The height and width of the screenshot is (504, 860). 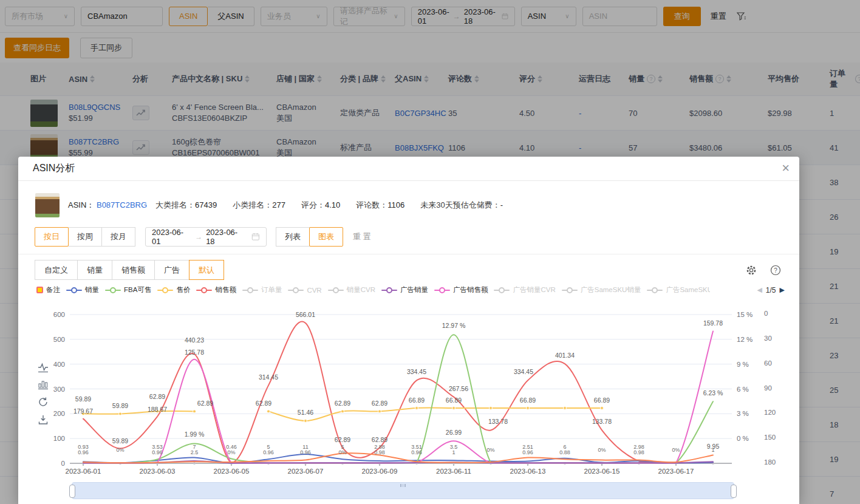 What do you see at coordinates (333, 205) in the screenshot?
I see `metric-value: 4.10` at bounding box center [333, 205].